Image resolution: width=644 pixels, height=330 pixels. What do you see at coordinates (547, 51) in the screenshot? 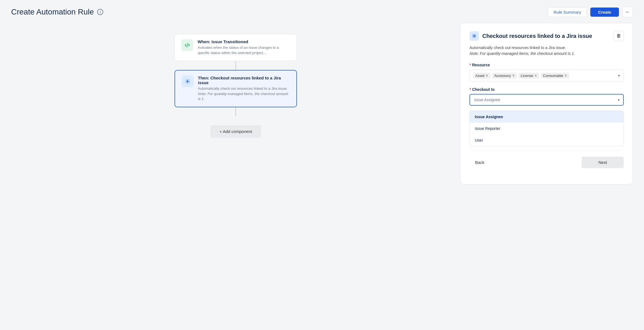
I see `panel-description: Automatically check out resources linked…` at bounding box center [547, 51].